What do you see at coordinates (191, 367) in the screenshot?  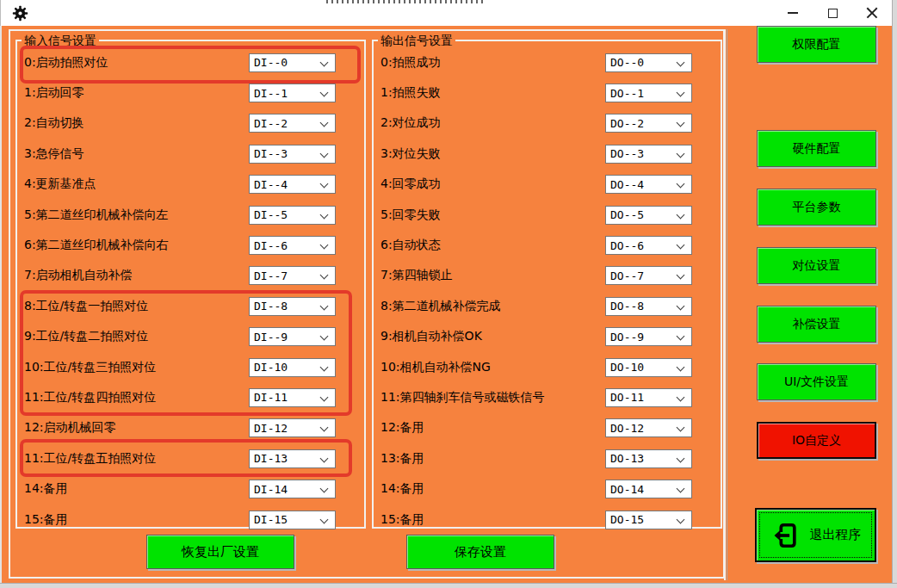 I see `signal-row: 10:工位/转盘三拍照对位 DI-10` at bounding box center [191, 367].